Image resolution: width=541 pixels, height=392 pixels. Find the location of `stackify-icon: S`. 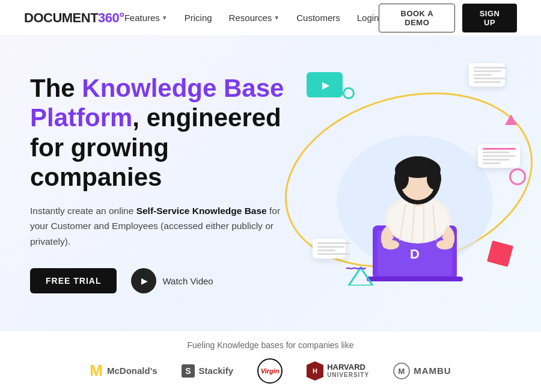

stackify-icon: S is located at coordinates (188, 371).